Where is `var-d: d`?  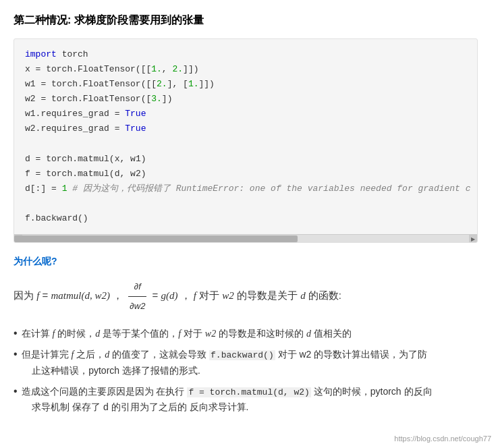
var-d: d is located at coordinates (28, 159).